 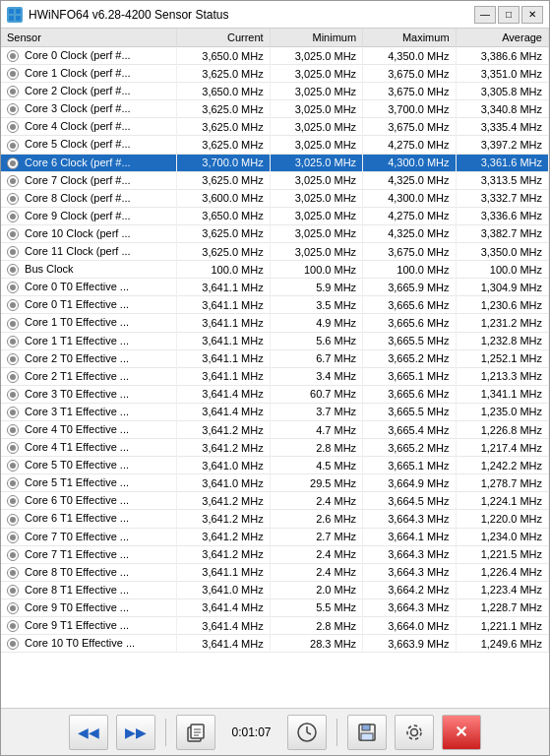 What do you see at coordinates (316, 626) in the screenshot?
I see `minimum-value-cell: 2.8 MHz` at bounding box center [316, 626].